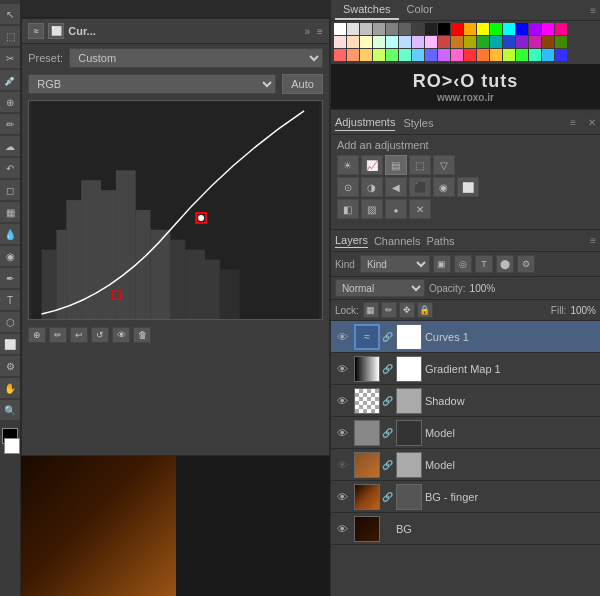  Describe the element at coordinates (10, 36) in the screenshot. I see `tool-lasso: ⬚` at that location.